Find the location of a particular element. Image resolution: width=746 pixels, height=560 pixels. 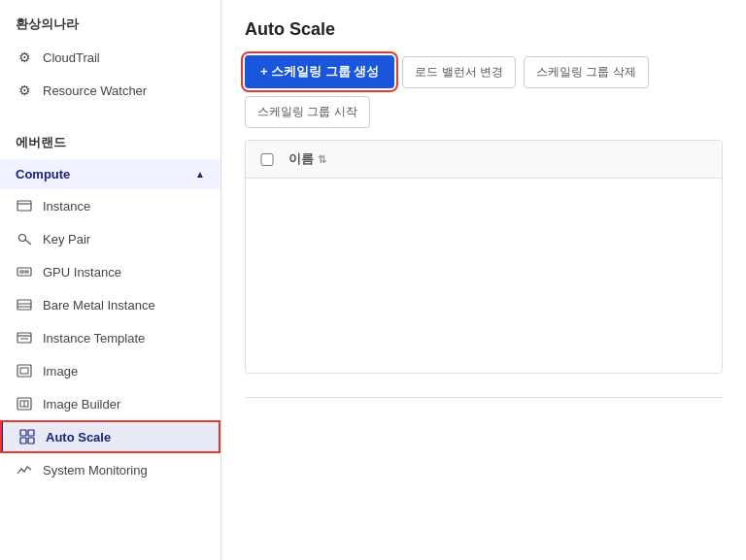

sidebar-item-label: GPU Instance is located at coordinates (82, 272).